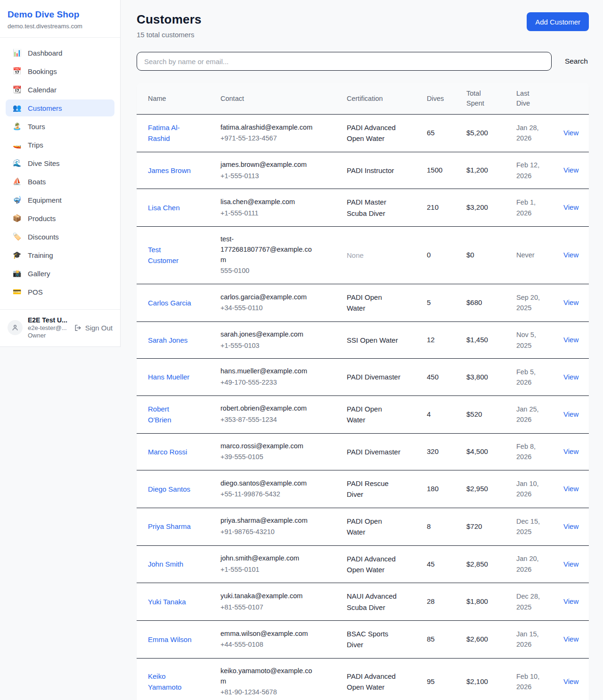 The image size is (603, 700). I want to click on search-input, so click(344, 61).